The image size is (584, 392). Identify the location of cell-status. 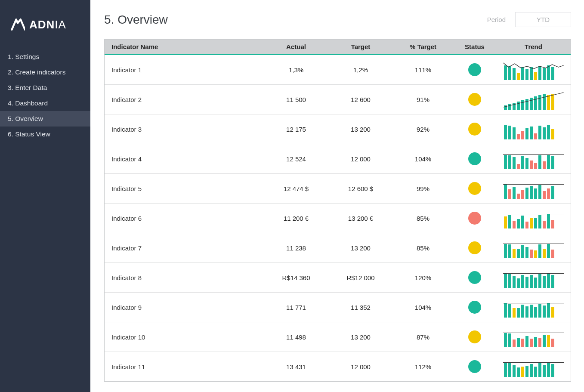
(475, 337).